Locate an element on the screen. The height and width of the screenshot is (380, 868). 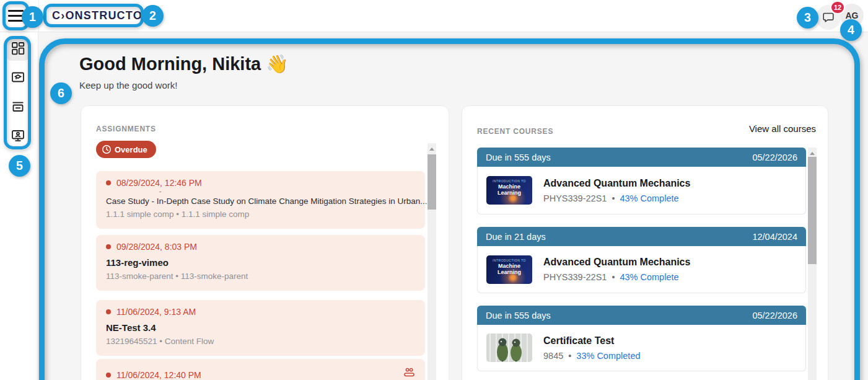
overdue-badge-label: Overdue is located at coordinates (131, 150).